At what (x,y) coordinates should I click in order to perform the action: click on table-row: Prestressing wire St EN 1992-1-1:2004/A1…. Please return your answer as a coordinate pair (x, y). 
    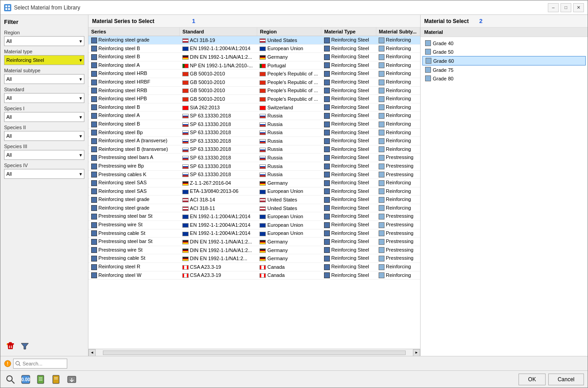
    Looking at the image, I should click on (255, 225).